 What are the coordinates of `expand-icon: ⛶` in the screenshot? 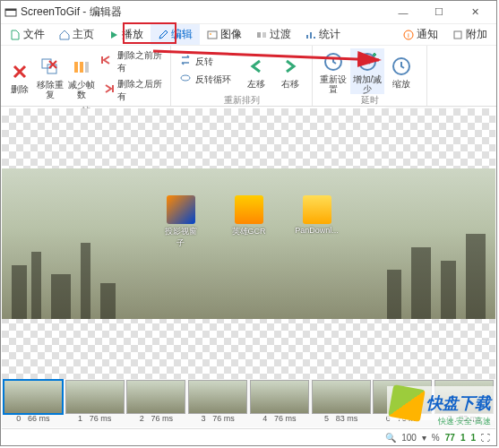 It's located at (486, 437).